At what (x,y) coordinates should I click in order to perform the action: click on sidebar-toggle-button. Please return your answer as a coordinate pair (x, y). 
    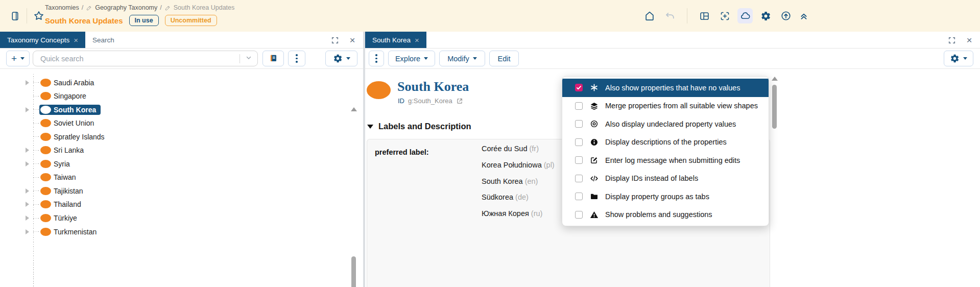
    Looking at the image, I should click on (15, 16).